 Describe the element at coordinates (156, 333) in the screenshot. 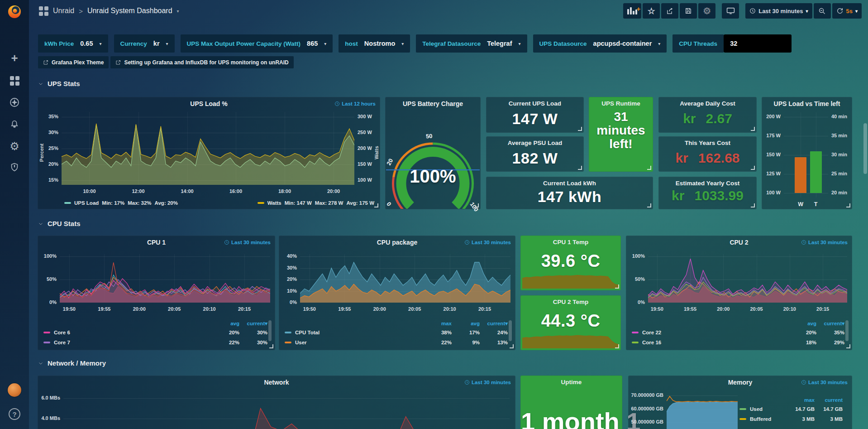

I see `cpu1-legend: avgcurrent▾Core 620%30%Core 722%30%` at that location.